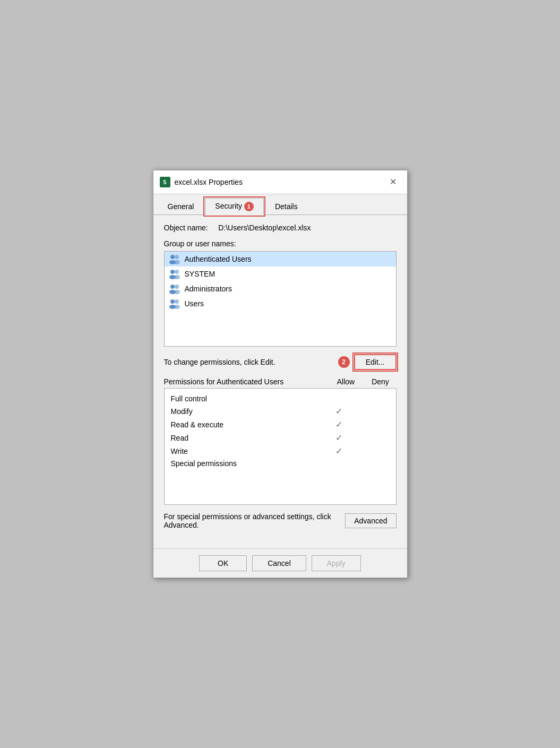 The height and width of the screenshot is (748, 560). Describe the element at coordinates (279, 563) in the screenshot. I see `cancel-button: Cancel` at that location.